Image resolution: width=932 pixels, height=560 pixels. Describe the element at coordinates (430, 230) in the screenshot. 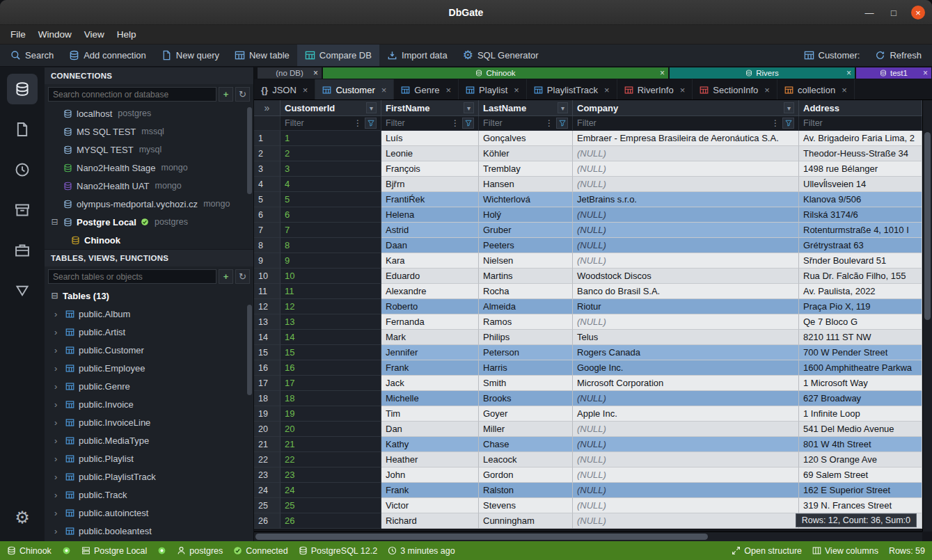

I see `cell-firstname: Astrid` at that location.